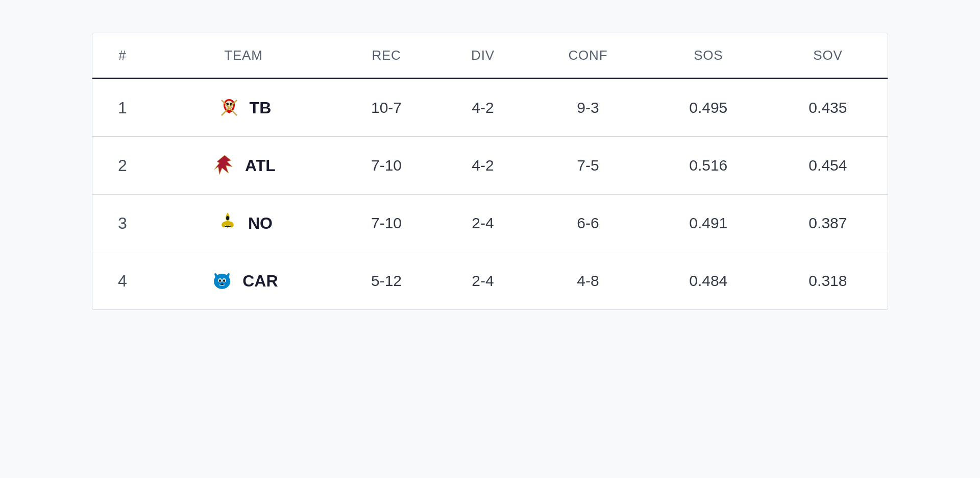 The height and width of the screenshot is (478, 980). Describe the element at coordinates (490, 224) in the screenshot. I see `table-row: 3 NO 7-10 2-4 6-6 0.491 0.387` at that location.